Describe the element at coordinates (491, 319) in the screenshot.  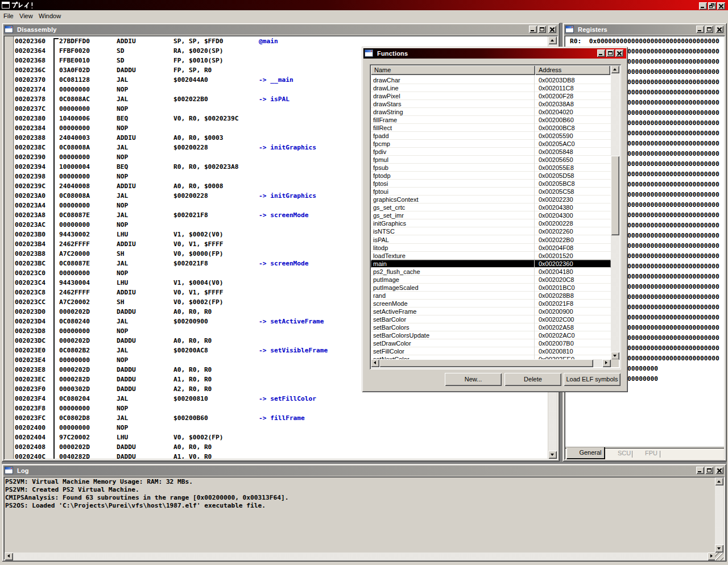
I see `functions-row: setBarColor0x00202C00` at that location.